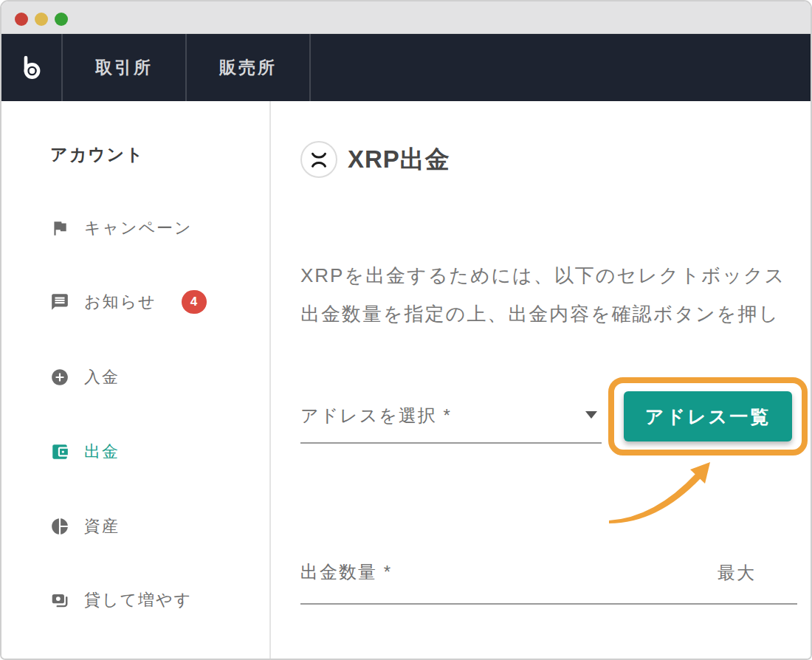 Image resolution: width=812 pixels, height=660 pixels. I want to click on chat-bubble-icon, so click(60, 302).